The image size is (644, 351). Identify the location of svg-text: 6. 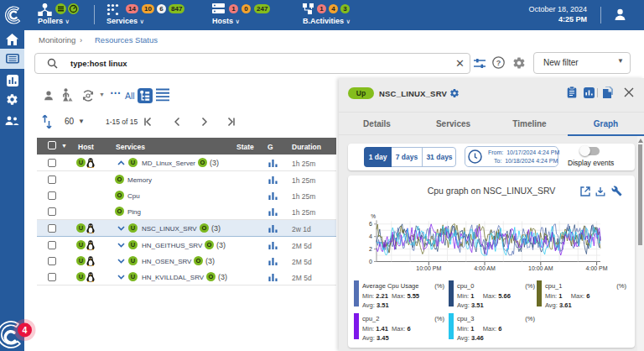
(371, 223).